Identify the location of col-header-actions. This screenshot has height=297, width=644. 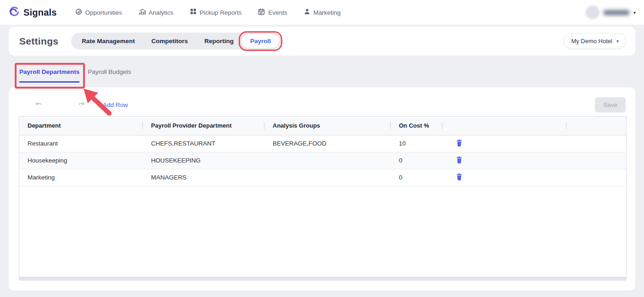
(504, 126).